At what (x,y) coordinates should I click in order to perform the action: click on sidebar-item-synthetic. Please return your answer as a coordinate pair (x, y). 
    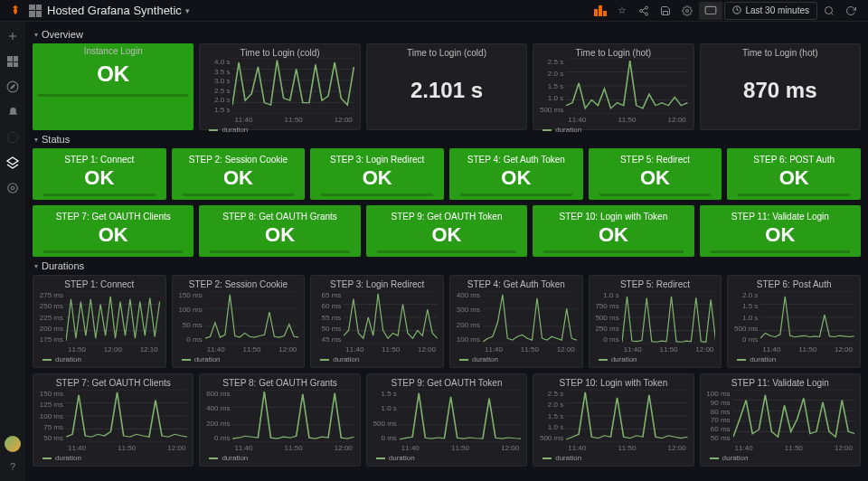
    Looking at the image, I should click on (13, 163).